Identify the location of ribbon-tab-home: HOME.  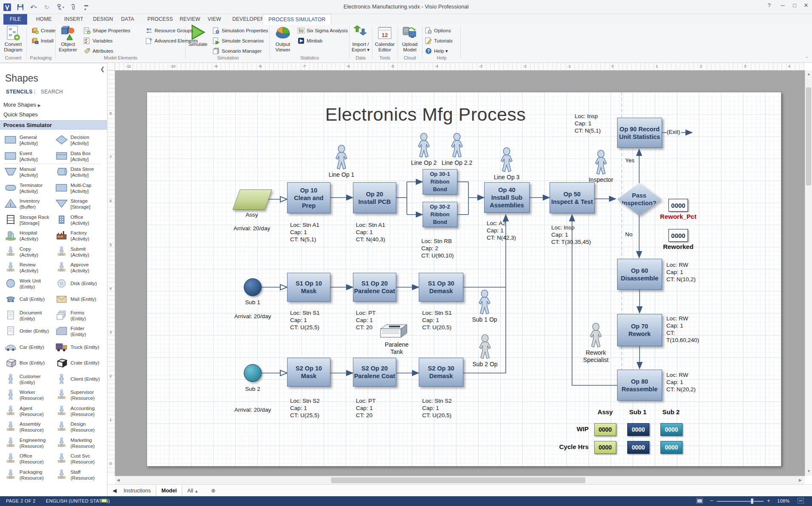
(44, 20).